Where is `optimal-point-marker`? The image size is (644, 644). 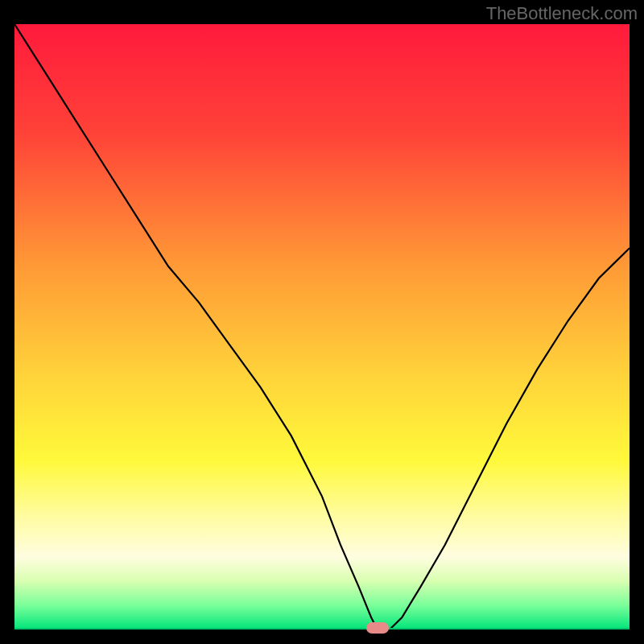
optimal-point-marker is located at coordinates (378, 628).